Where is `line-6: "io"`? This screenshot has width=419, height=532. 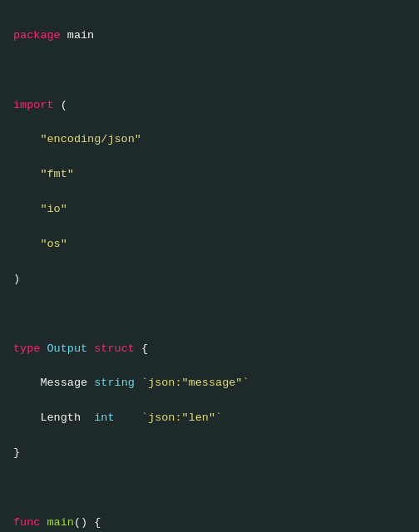
line-6: "io" is located at coordinates (210, 209).